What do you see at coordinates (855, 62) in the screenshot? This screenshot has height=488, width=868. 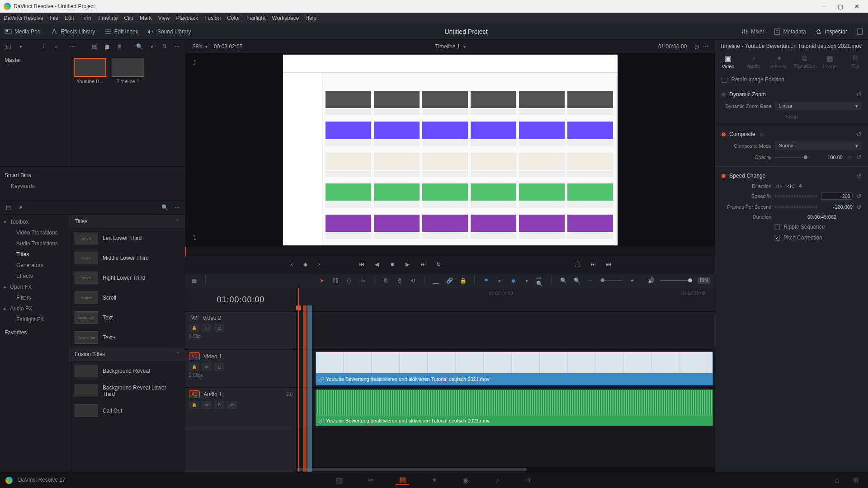 I see `inspector-tab-file: ⎘File` at bounding box center [855, 62].